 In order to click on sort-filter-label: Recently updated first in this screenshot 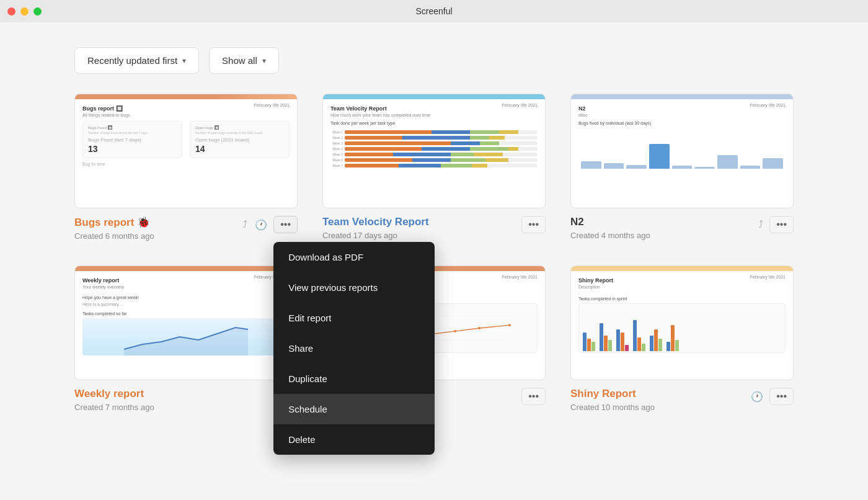, I will do `click(133, 61)`.